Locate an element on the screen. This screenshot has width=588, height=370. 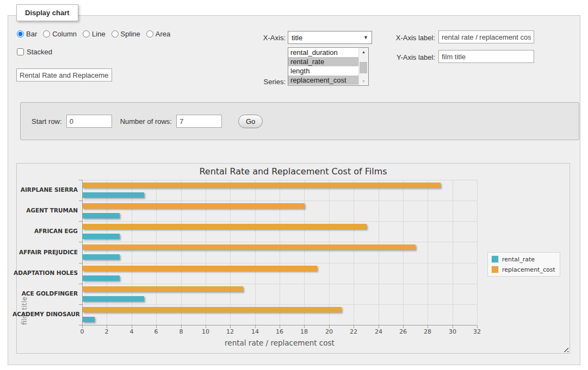
legend-item-replacement_cost: replacement_cost is located at coordinates (523, 269).